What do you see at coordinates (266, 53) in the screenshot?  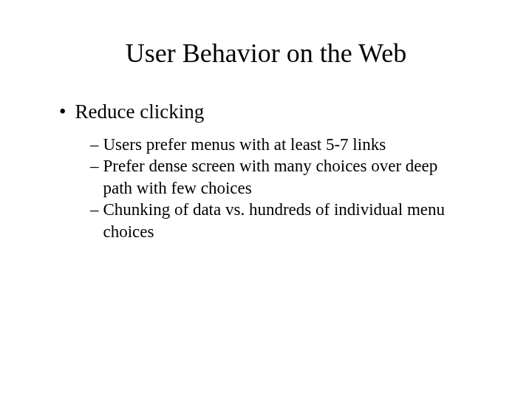 I see `slide-title: User Behavior on the Web` at bounding box center [266, 53].